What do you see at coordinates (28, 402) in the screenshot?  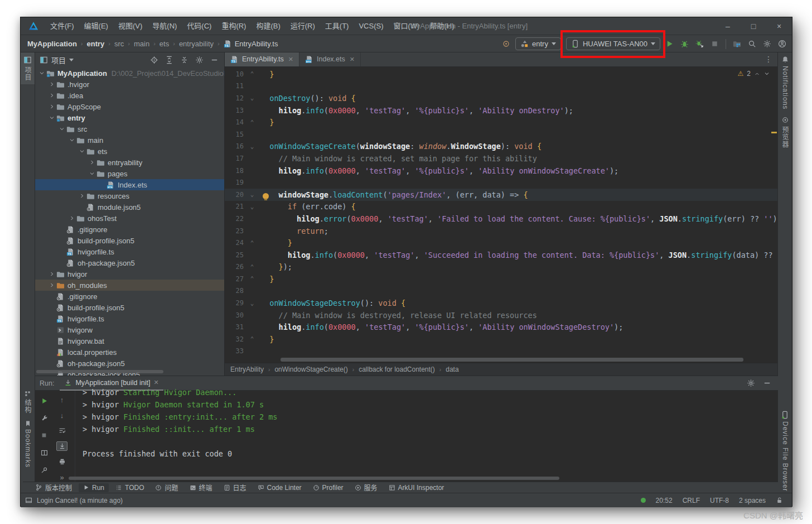 I see `tool-stripe-tab-结构: 结构` at bounding box center [28, 402].